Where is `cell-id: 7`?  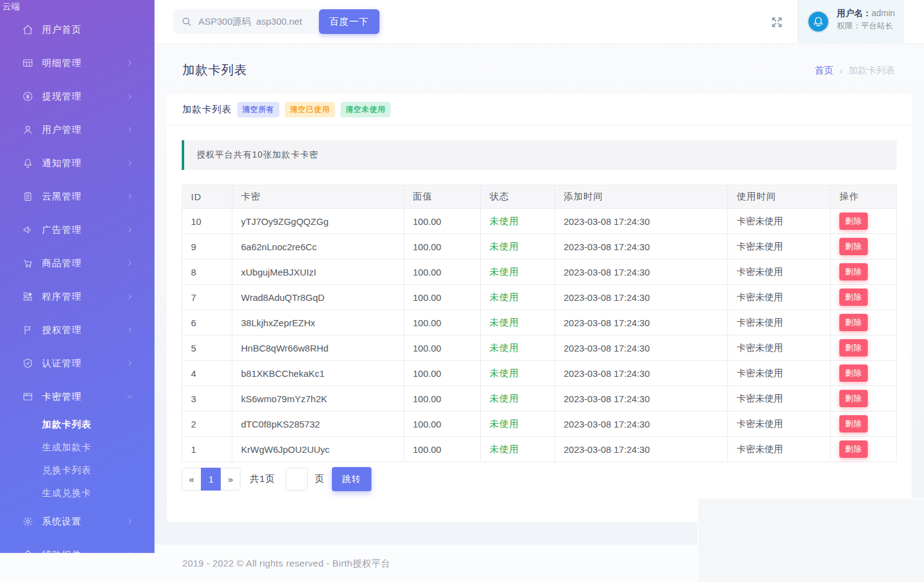
cell-id: 7 is located at coordinates (208, 298).